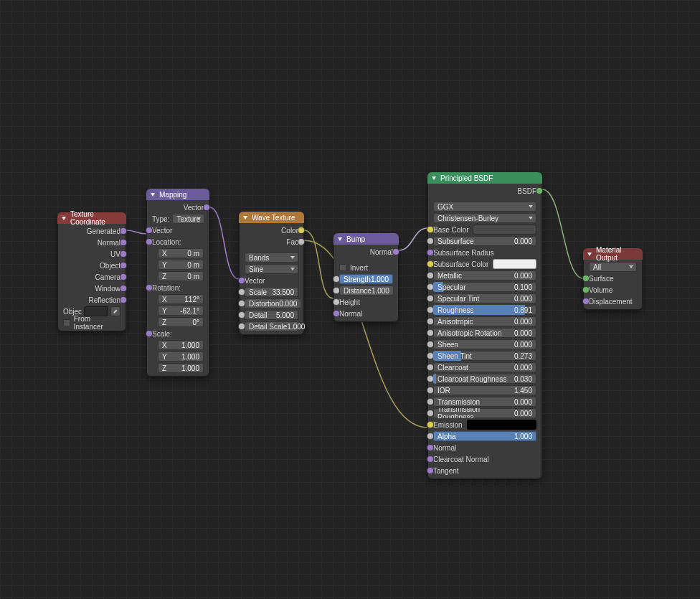 This screenshot has width=700, height=599. What do you see at coordinates (271, 315) in the screenshot?
I see `detail-field: Detail5.000` at bounding box center [271, 315].